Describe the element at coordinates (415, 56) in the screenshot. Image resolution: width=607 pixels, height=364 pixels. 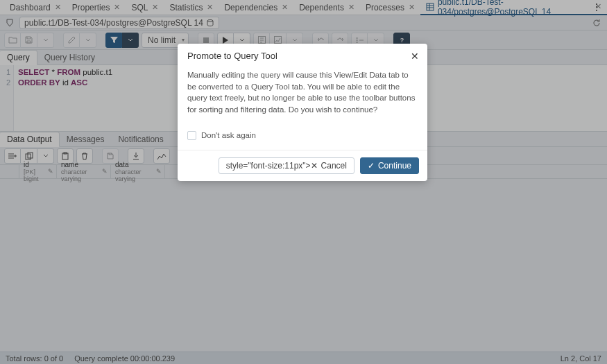
I see `close-icon: ✕` at that location.